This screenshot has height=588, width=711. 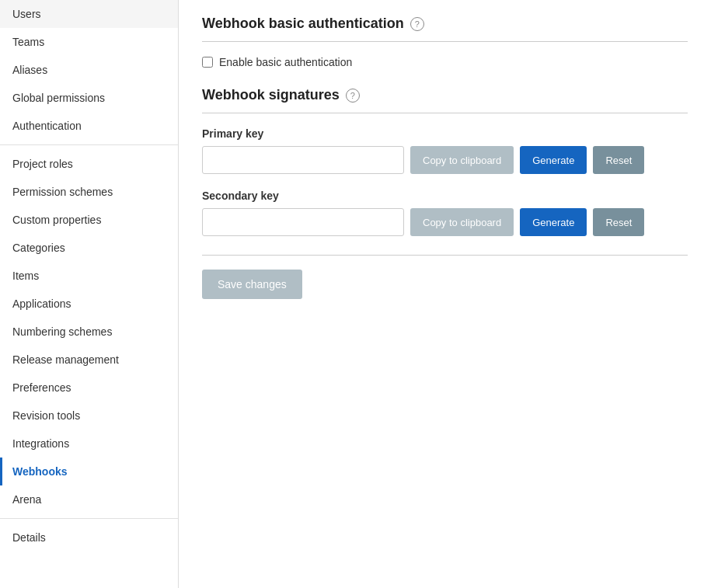 What do you see at coordinates (444, 134) in the screenshot?
I see `primary-key-label: Primary key` at bounding box center [444, 134].